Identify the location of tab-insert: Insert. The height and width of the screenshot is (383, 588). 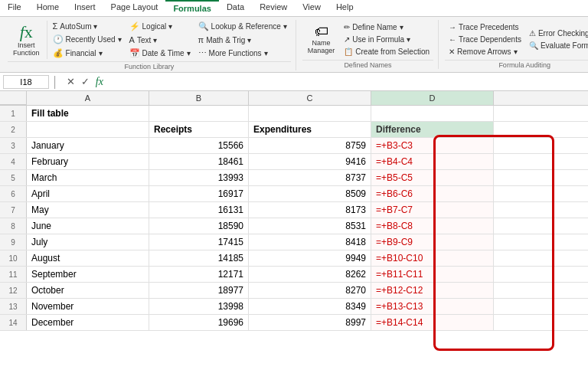
(85, 8).